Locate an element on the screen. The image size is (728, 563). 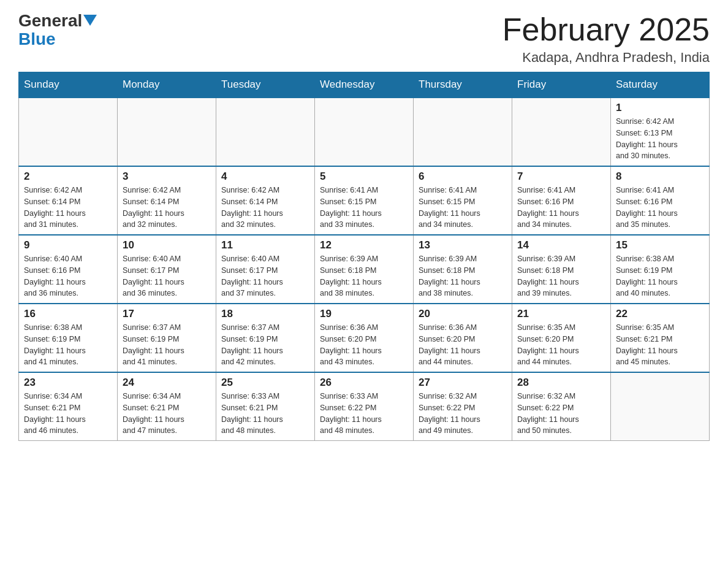
table-row: 15Sunrise: 6:38 AM Sunset: 6:19 PM Dayli… is located at coordinates (661, 269).